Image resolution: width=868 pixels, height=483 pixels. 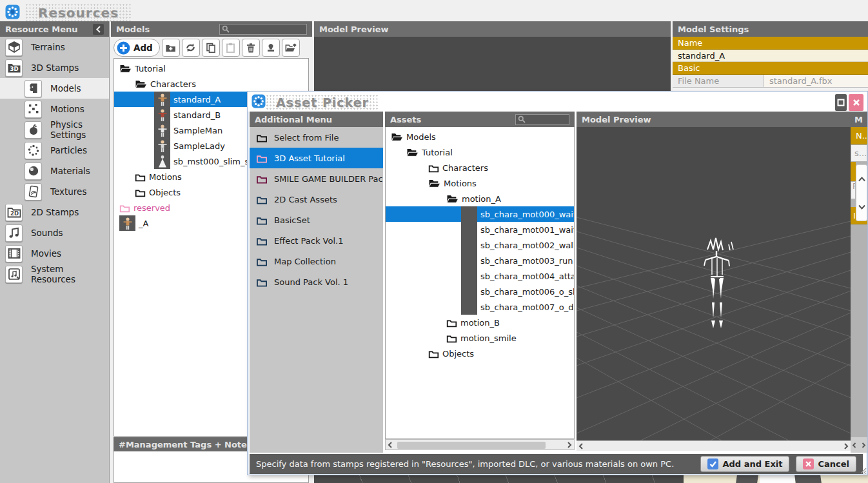 What do you see at coordinates (316, 137) in the screenshot?
I see `menu-item-select-from-file: Select from File` at bounding box center [316, 137].